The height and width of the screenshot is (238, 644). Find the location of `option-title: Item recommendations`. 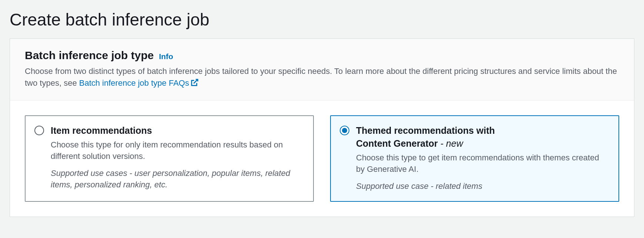

option-title: Item recommendations is located at coordinates (178, 131).